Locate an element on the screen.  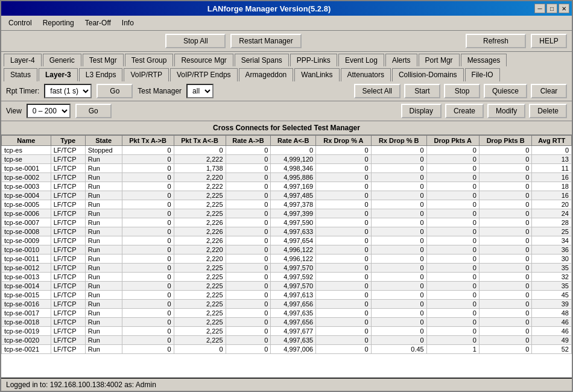
table-row: tcp-se-0020LF/TCPRun02,22504,997,6350000… is located at coordinates (287, 340).